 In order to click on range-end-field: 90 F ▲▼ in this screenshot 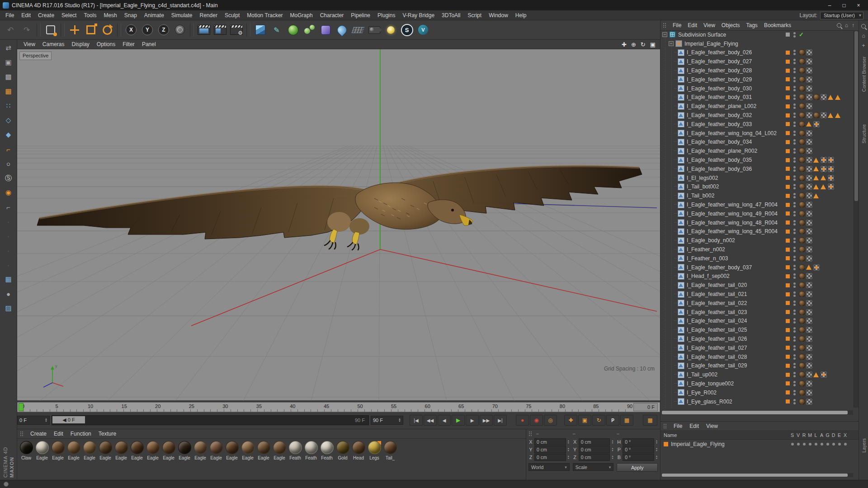, I will do `click(387, 420)`.